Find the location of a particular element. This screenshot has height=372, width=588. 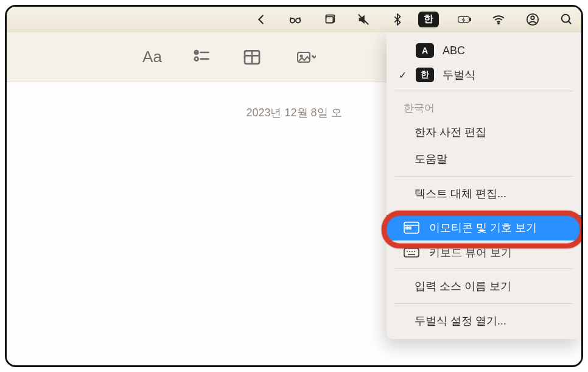

keyboard-viewer-item: 키보드 뷰어 보기 is located at coordinates (484, 253).